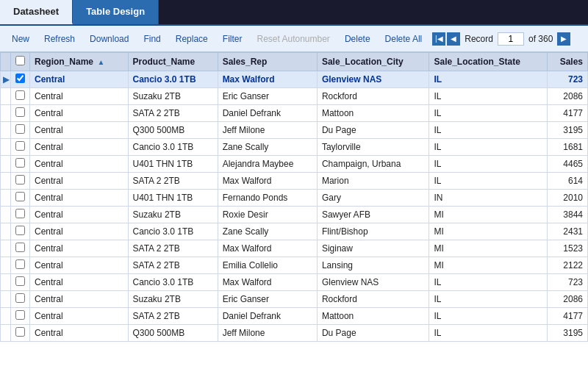 This screenshot has width=588, height=380. What do you see at coordinates (293, 39) in the screenshot?
I see `reset-autonumber-button: Reset Autonumber` at bounding box center [293, 39].